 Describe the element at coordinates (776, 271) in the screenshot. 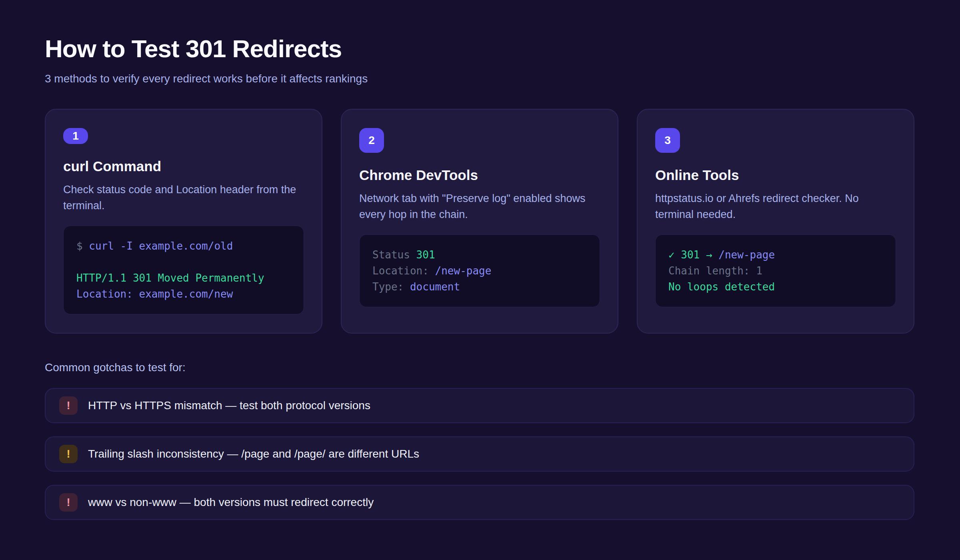

I see `code-line: Chain length: 1` at that location.